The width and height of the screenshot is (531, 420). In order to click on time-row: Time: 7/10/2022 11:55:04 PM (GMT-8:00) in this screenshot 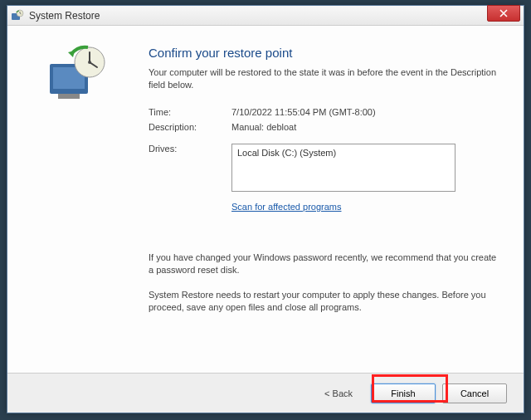, I will do `click(324, 112)`.